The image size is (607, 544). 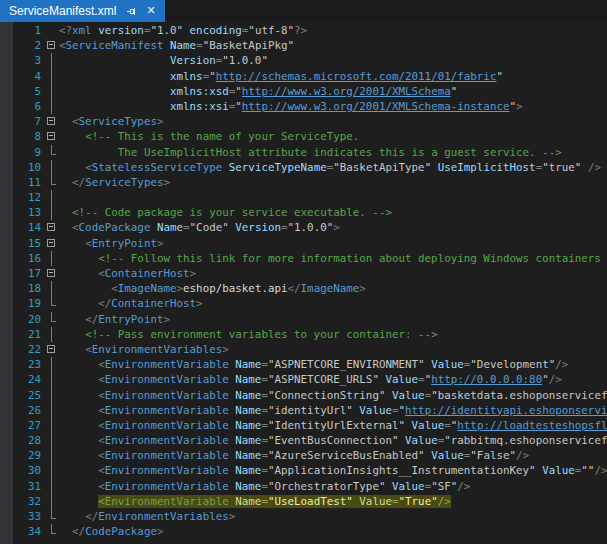 What do you see at coordinates (28, 152) in the screenshot?
I see `line-number: 9` at bounding box center [28, 152].